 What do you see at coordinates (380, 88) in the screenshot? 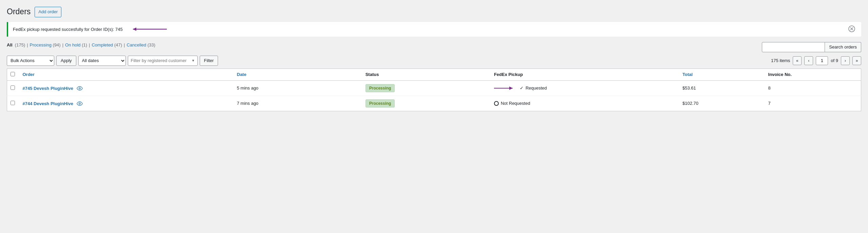
I see `status-badge-745: Processing` at bounding box center [380, 88].